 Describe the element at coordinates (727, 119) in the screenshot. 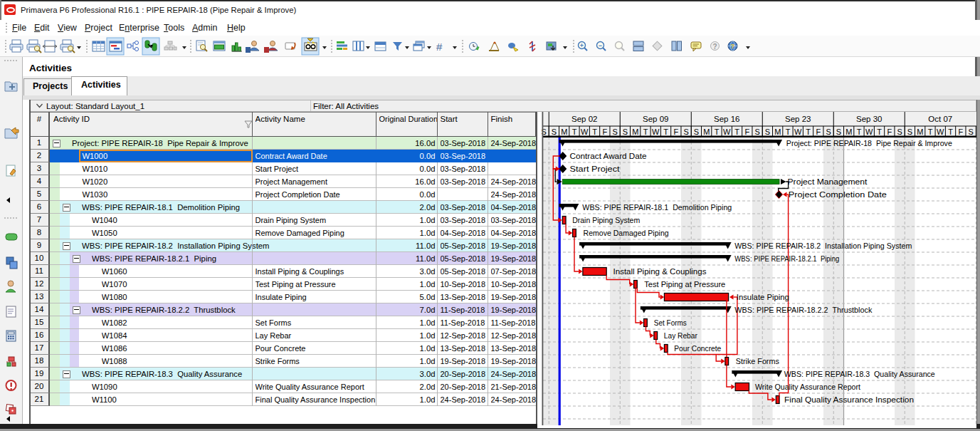

I see `svg-text: Sep 16` at that location.